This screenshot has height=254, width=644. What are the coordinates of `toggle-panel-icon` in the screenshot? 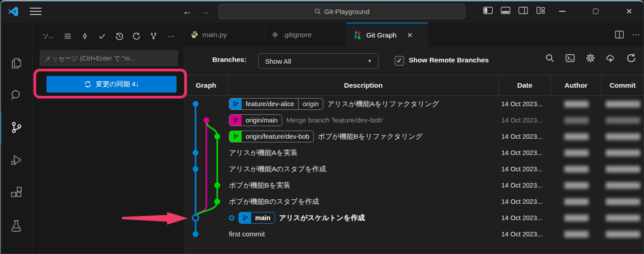 It's located at (505, 10).